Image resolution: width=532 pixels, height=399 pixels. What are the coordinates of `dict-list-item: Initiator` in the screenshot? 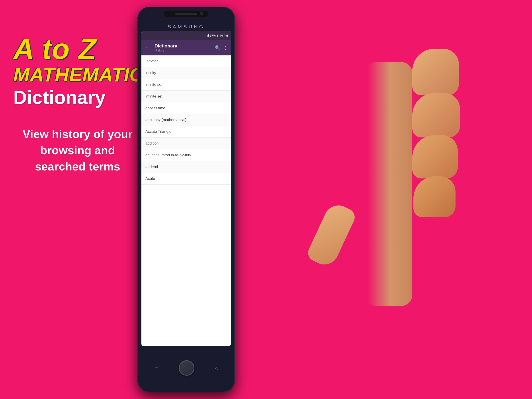 It's located at (186, 61).